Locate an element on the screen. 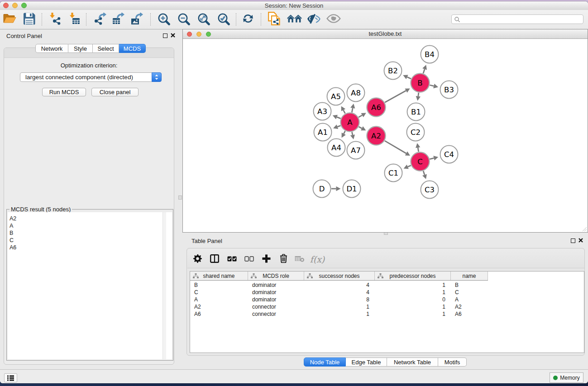  cell-shared_name: C is located at coordinates (196, 292).